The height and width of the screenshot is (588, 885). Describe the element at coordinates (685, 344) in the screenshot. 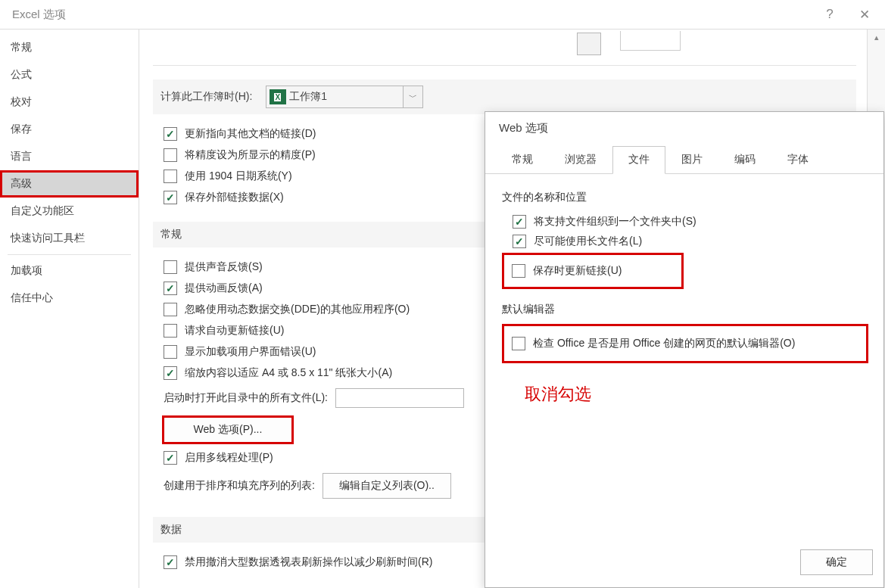

I see `wopt-check-office-default-editor: 检查 Office 是否是用 Office 创建的网页的默认编辑器(O)` at that location.